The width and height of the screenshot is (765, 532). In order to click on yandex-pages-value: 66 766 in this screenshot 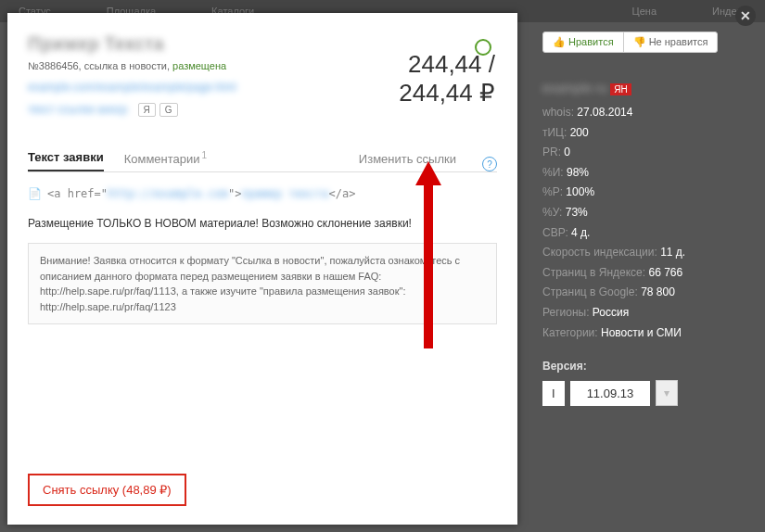, I will do `click(666, 272)`.